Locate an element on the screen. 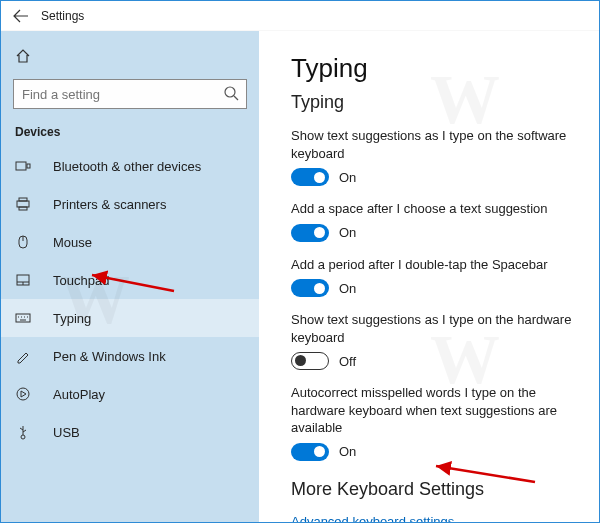  sidebar-item-usb: USB is located at coordinates (130, 432).